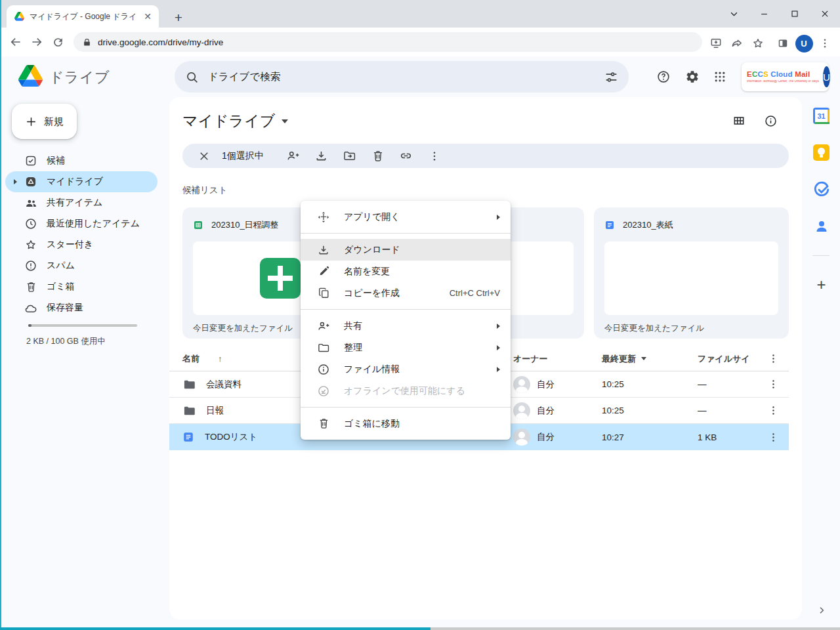  I want to click on window-border-left, so click(1, 315).